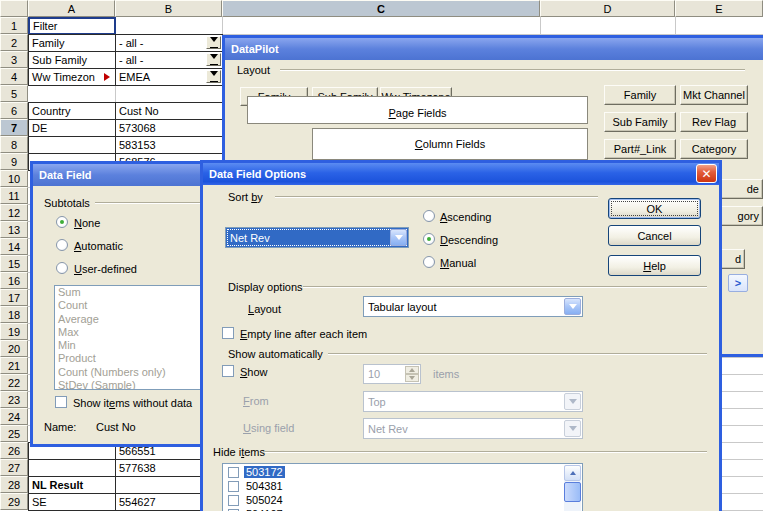  What do you see at coordinates (640, 122) in the screenshot?
I see `field-button-sub-family: Sub Family` at bounding box center [640, 122].